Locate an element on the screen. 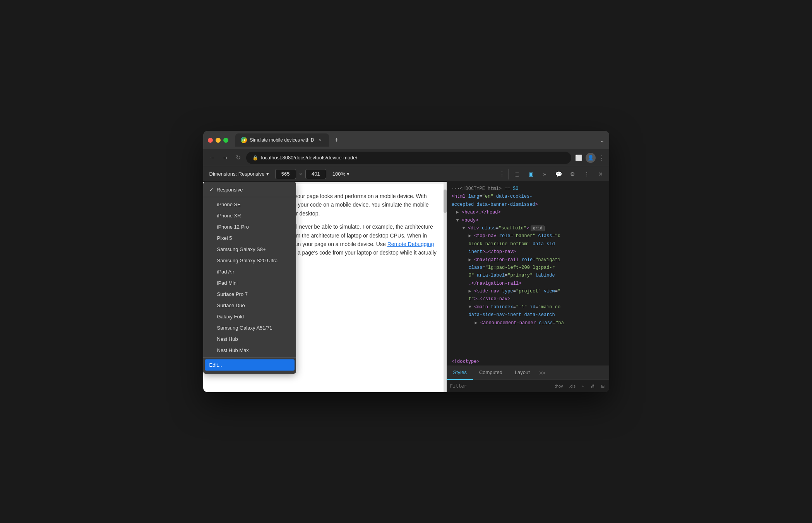 This screenshot has height=523, width=812. more-panels-icon: » is located at coordinates (545, 174).